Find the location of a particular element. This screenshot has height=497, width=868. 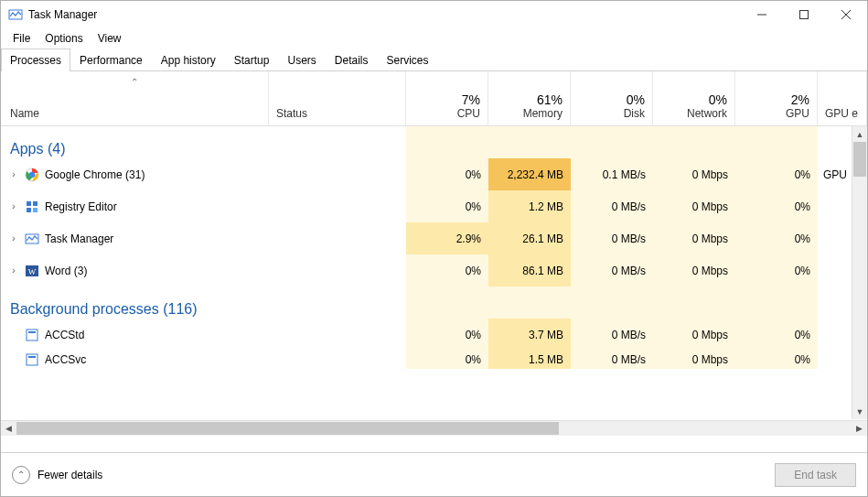

regedit-icon is located at coordinates (32, 207).